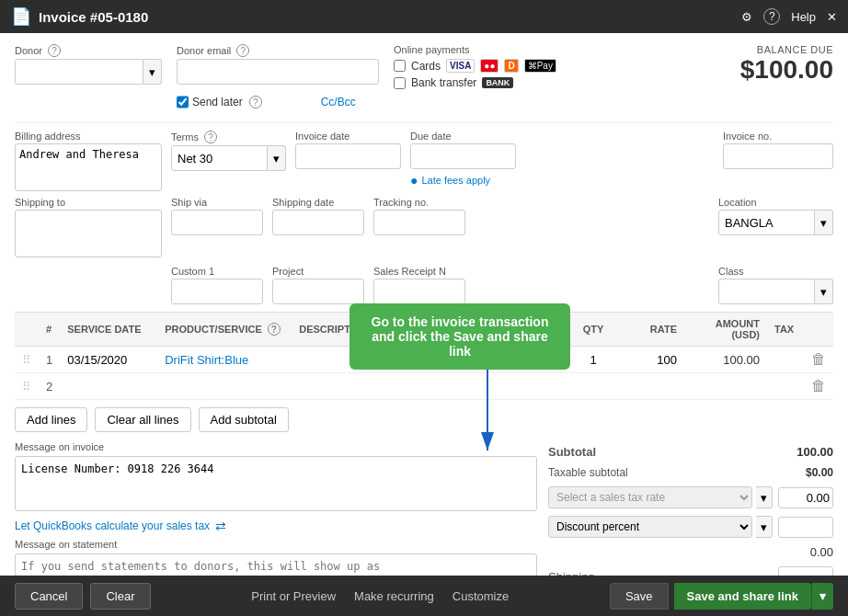 This screenshot has height=616, width=848. What do you see at coordinates (256, 102) in the screenshot?
I see `send-later-help-icon: ?` at bounding box center [256, 102].